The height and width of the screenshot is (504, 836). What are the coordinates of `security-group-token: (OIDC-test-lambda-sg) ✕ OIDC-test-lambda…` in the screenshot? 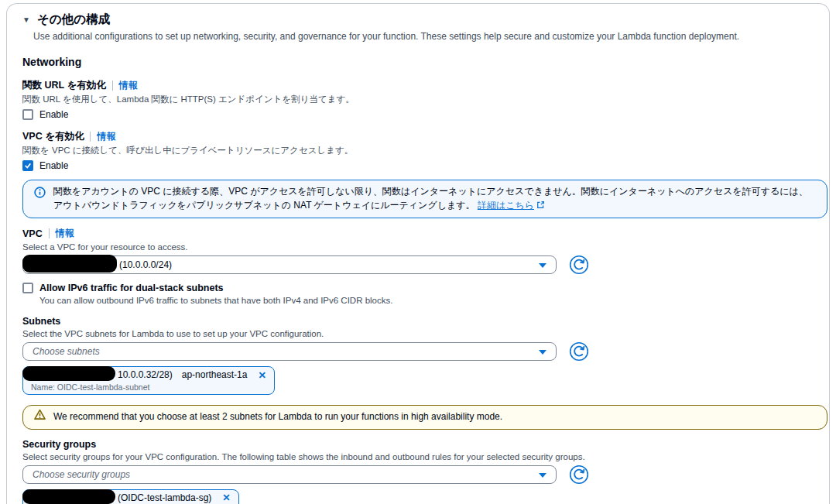 It's located at (131, 497).